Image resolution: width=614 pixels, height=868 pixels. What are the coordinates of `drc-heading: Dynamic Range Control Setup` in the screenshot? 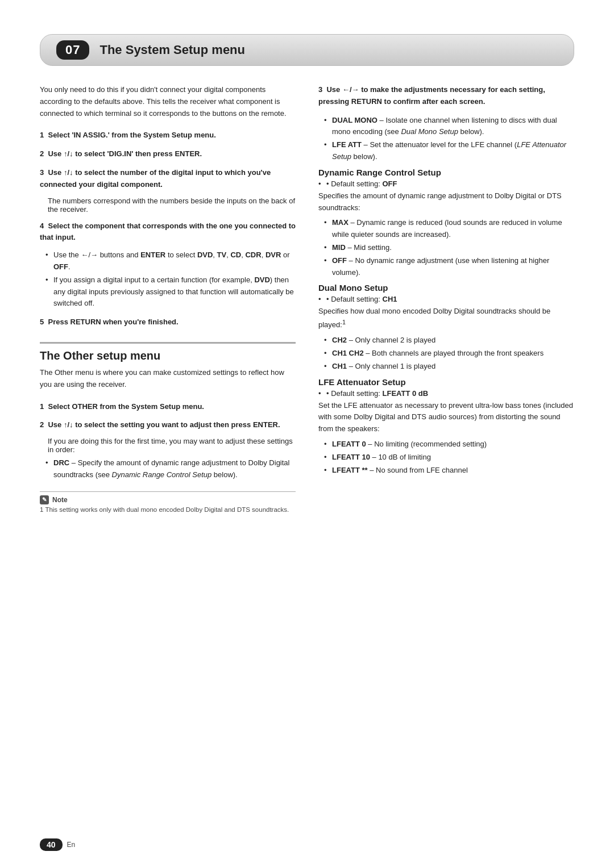 It's located at (446, 173).